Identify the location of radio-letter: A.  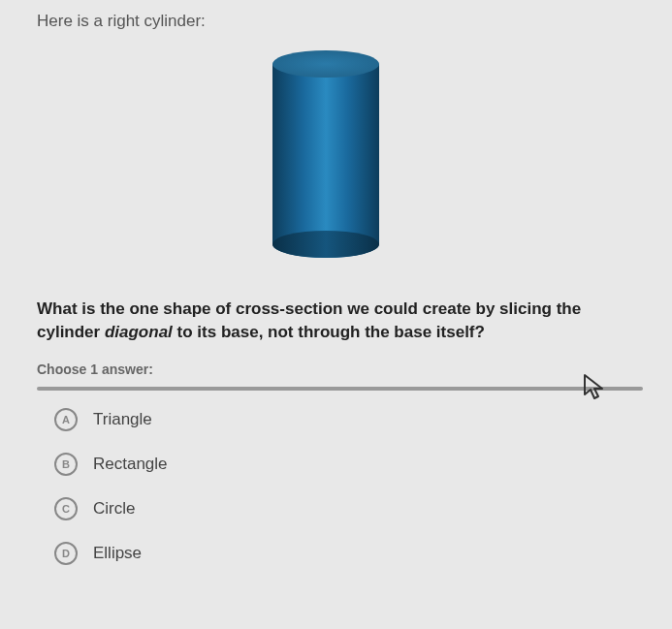
(66, 420).